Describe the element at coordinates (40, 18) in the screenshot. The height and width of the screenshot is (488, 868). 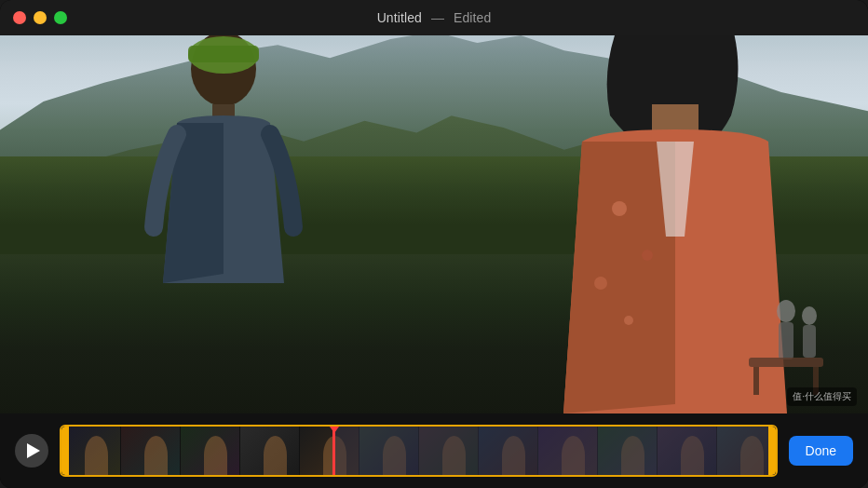
I see `minimize-button` at that location.